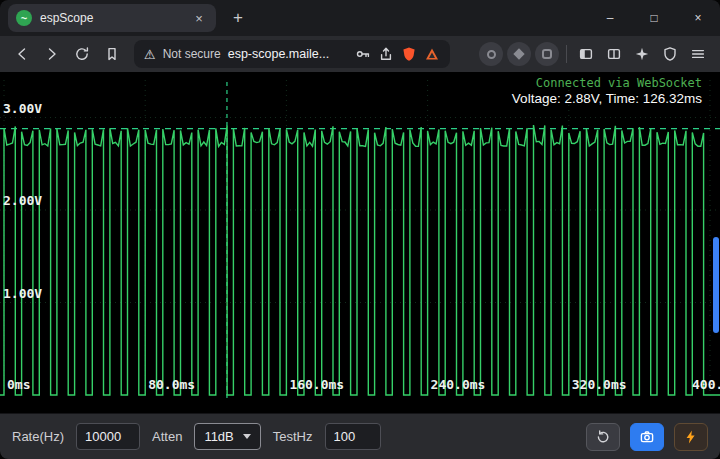  Describe the element at coordinates (316, 384) in the screenshot. I see `svg-text: 160.0ms` at that location.